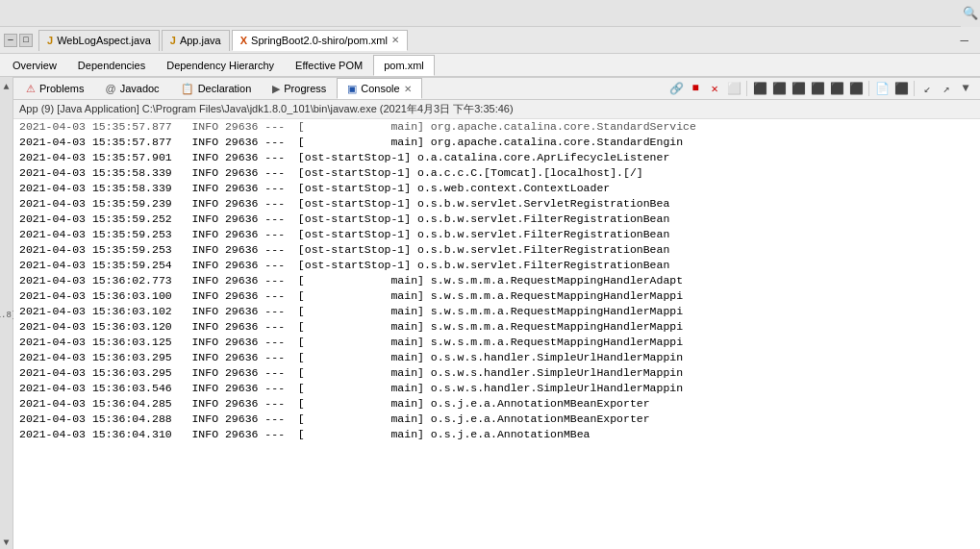  Describe the element at coordinates (132, 88) in the screenshot. I see `tab-javadoc: @ Javadoc` at that location.